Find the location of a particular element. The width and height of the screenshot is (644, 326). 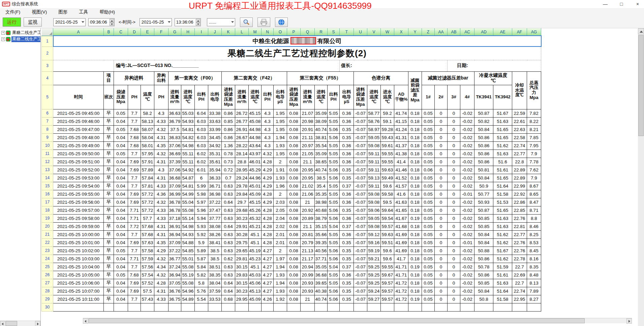

data-cell: 41.69 is located at coordinates (401, 234).